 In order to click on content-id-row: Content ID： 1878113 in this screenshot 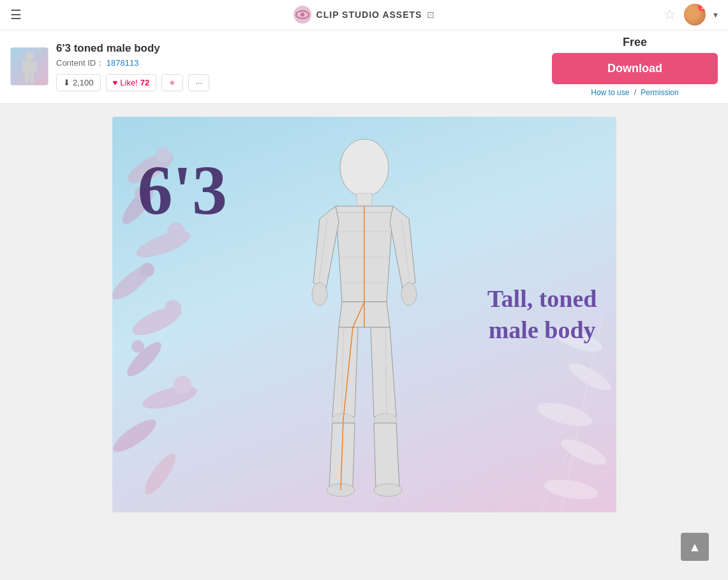, I will do `click(133, 63)`.